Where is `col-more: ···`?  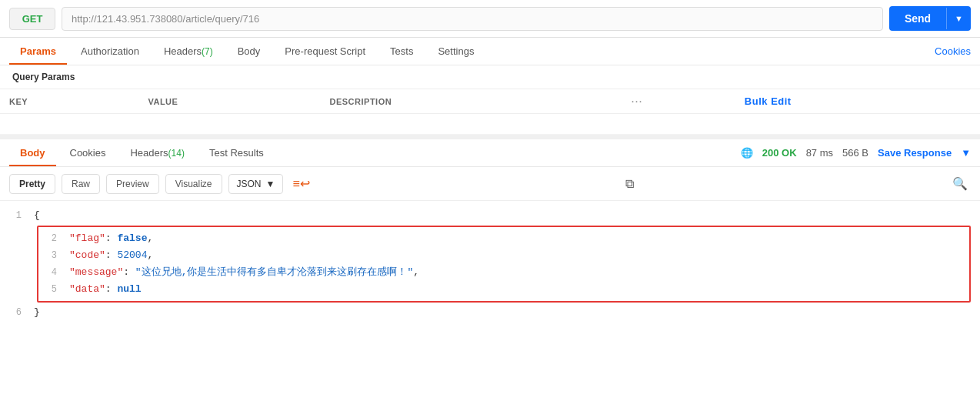 col-more: ··· is located at coordinates (678, 102).